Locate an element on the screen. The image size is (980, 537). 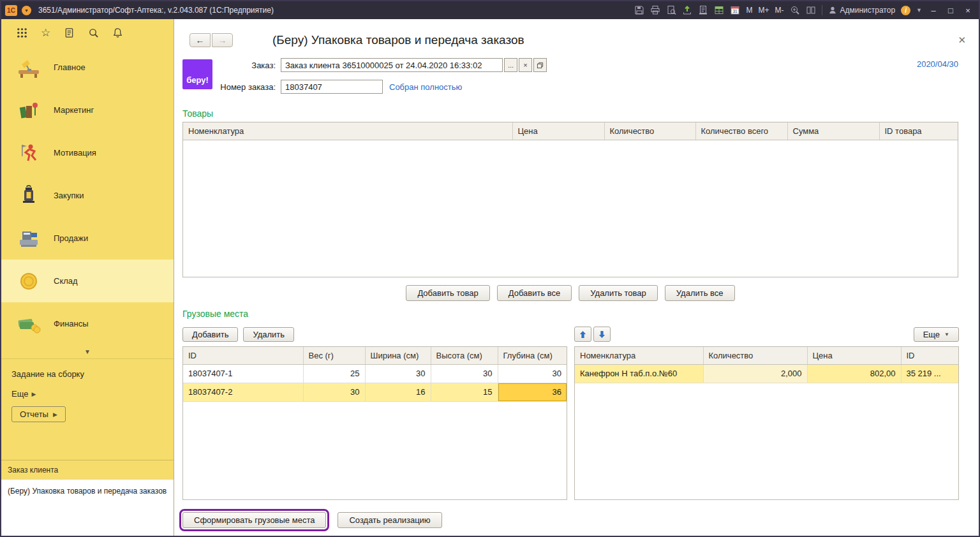
col-glubina: Глубина (см) is located at coordinates (532, 356).